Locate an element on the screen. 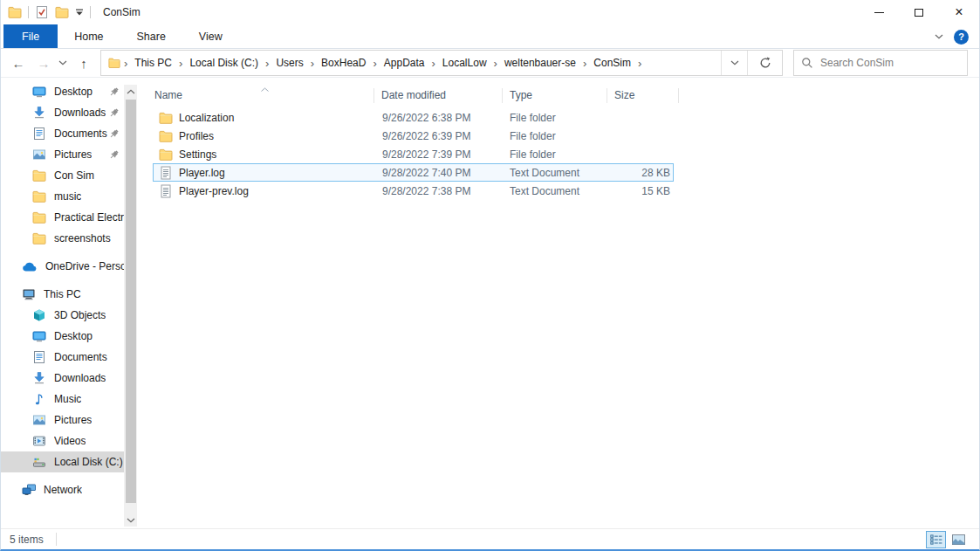 Image resolution: width=980 pixels, height=551 pixels. sidebar-item-label: Desktop is located at coordinates (73, 92).